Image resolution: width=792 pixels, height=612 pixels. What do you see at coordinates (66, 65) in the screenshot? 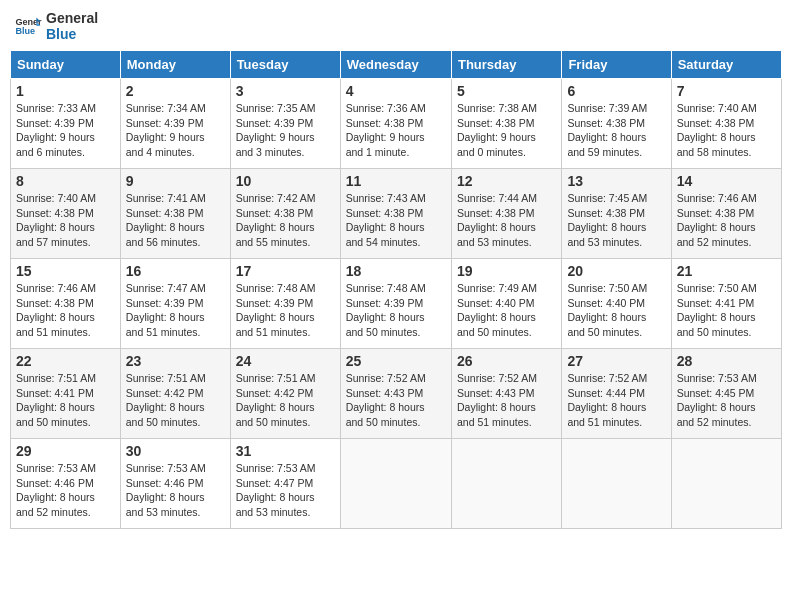
I see `weekday-header-sunday: Sunday` at bounding box center [66, 65].